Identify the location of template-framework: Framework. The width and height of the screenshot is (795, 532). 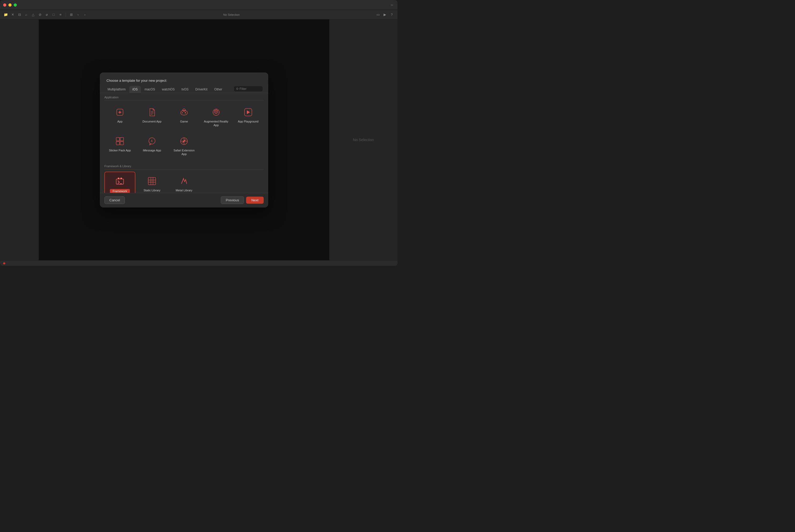
(120, 183).